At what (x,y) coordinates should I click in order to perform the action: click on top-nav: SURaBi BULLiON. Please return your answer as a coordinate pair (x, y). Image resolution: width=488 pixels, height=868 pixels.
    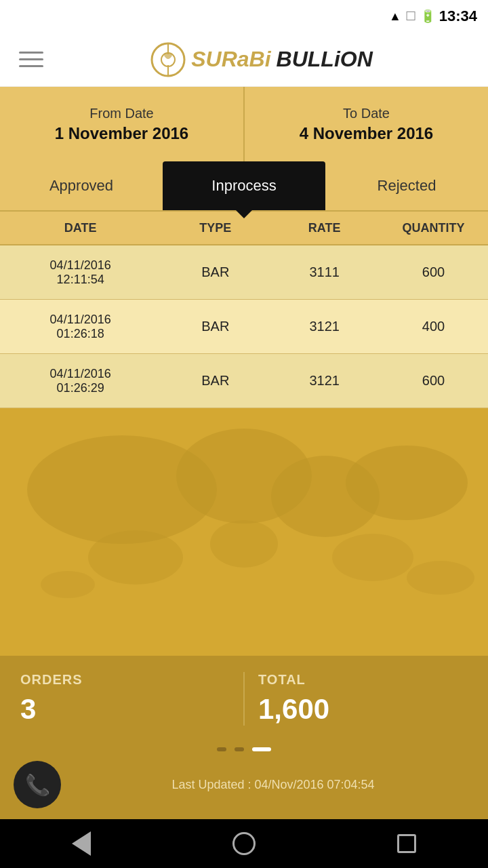
    Looking at the image, I should click on (244, 60).